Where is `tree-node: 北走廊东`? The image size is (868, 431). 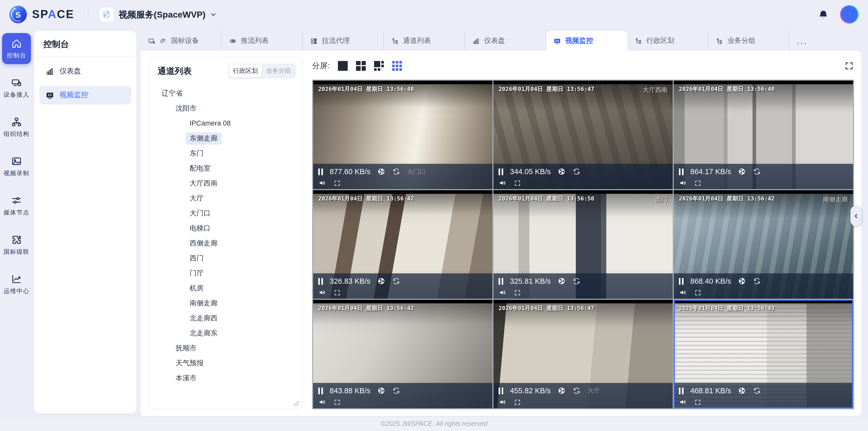 tree-node: 北走廊东 is located at coordinates (227, 333).